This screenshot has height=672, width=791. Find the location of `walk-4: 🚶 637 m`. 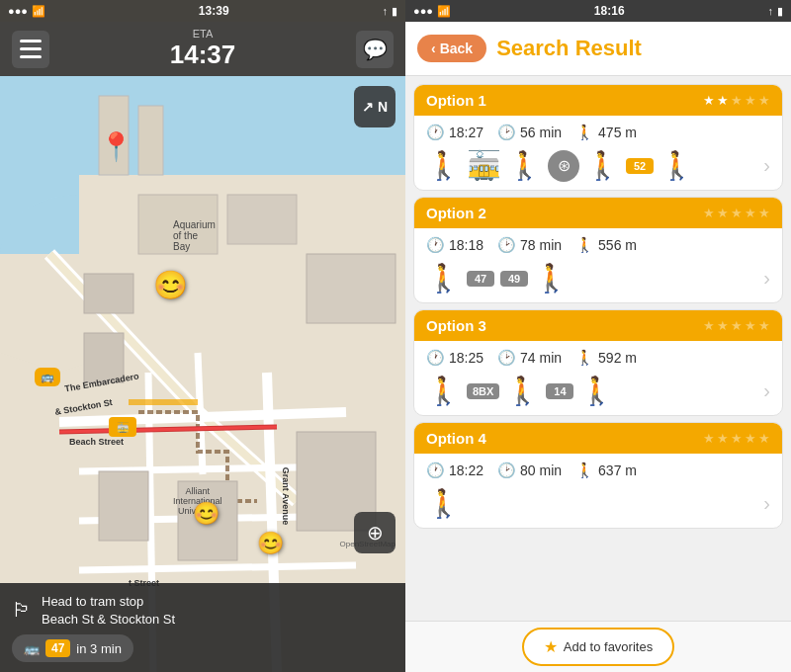

walk-4: 🚶 637 m is located at coordinates (606, 470).